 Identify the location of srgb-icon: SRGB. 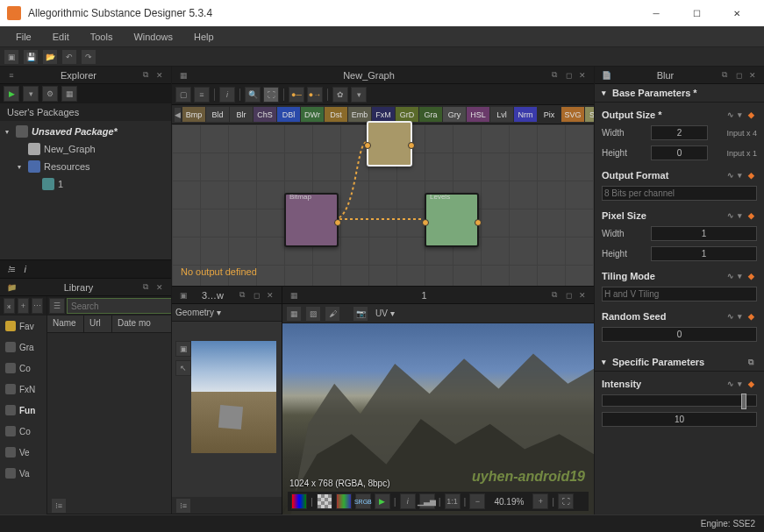
(363, 501).